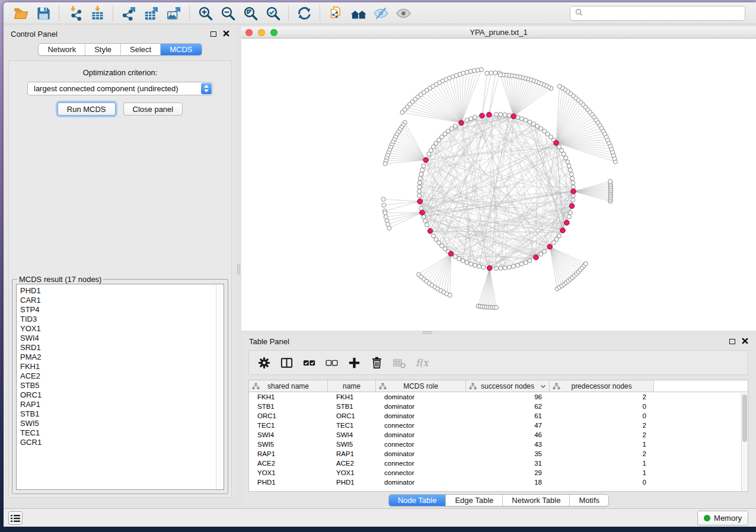  Describe the element at coordinates (174, 13) in the screenshot. I see `export-image-button` at that location.